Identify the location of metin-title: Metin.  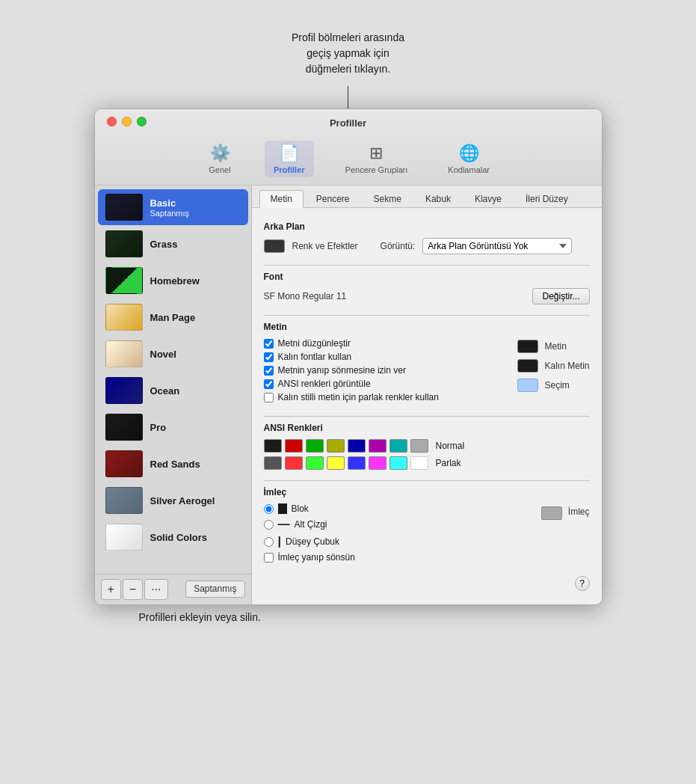
(427, 327).